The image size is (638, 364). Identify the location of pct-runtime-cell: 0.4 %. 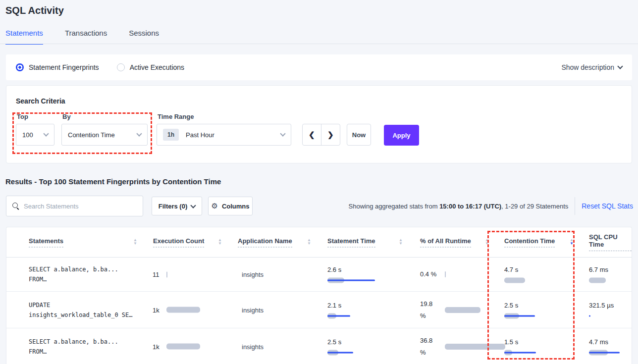
(452, 274).